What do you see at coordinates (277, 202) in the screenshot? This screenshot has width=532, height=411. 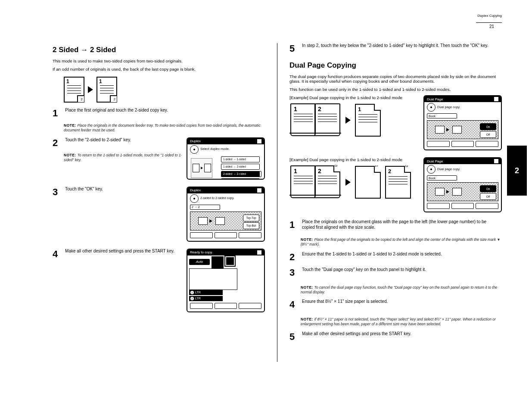 I see `column-separator` at bounding box center [277, 202].